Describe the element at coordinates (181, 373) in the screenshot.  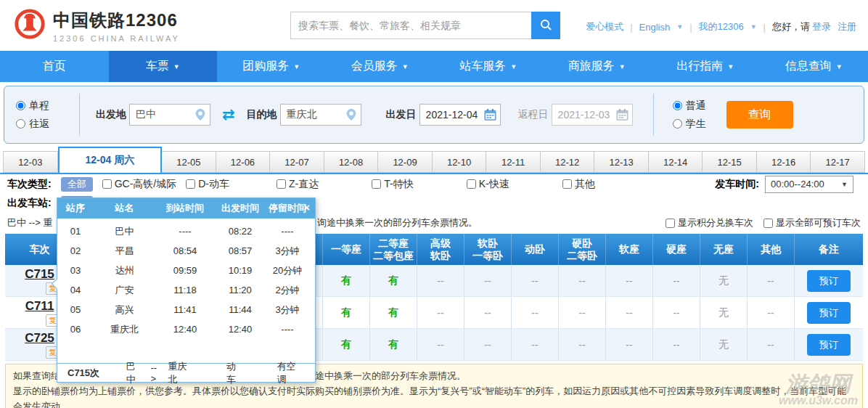
I see `popup-to-station: 重庆北` at that location.